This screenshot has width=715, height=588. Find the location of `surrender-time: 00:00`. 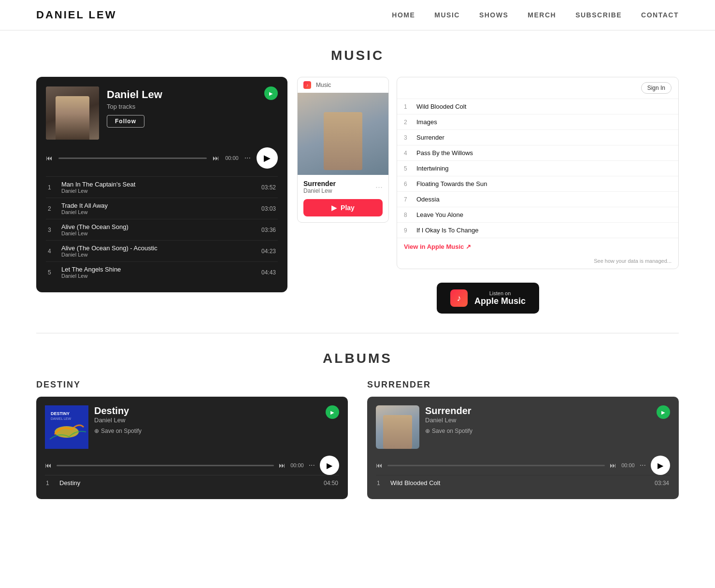

surrender-time: 00:00 is located at coordinates (628, 465).